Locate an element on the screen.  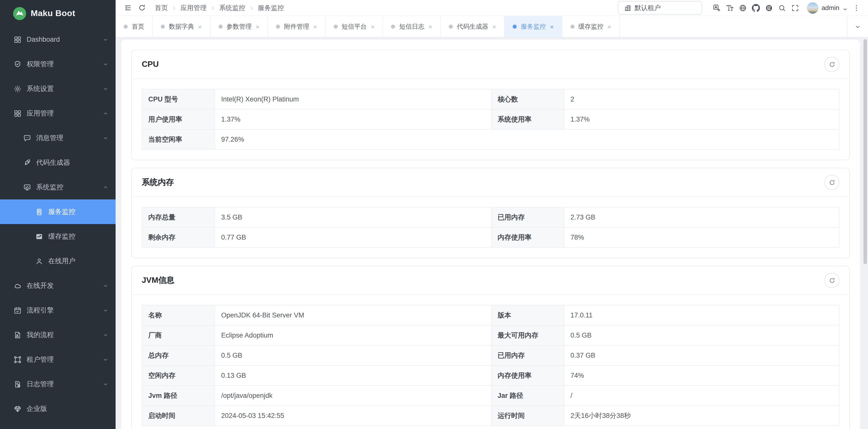
sidebar-item-流程引擎: 流程引擎 is located at coordinates (58, 310).